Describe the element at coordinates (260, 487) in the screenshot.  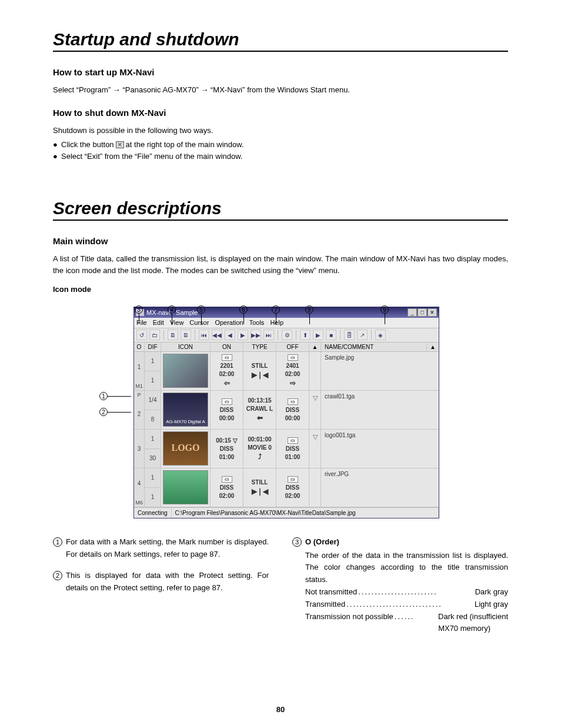
I see `type-col: STILL ▶❘◀` at that location.